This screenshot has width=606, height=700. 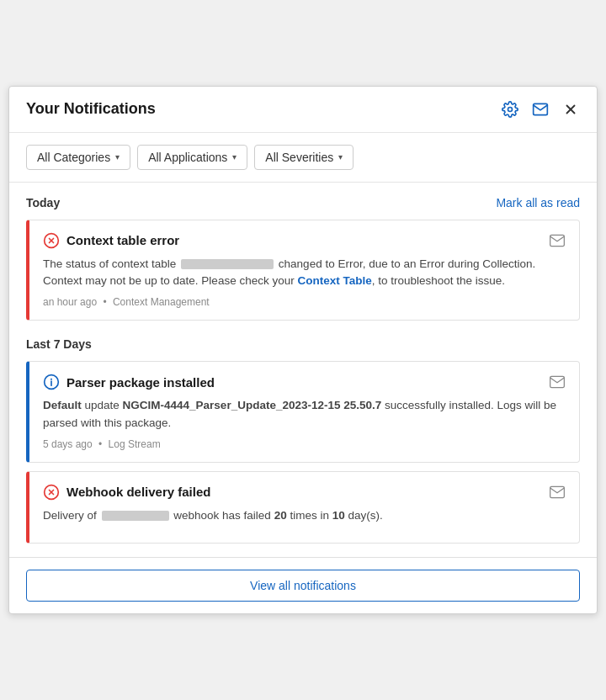 I want to click on mark-all-read-link: Mark all as read, so click(x=538, y=203).